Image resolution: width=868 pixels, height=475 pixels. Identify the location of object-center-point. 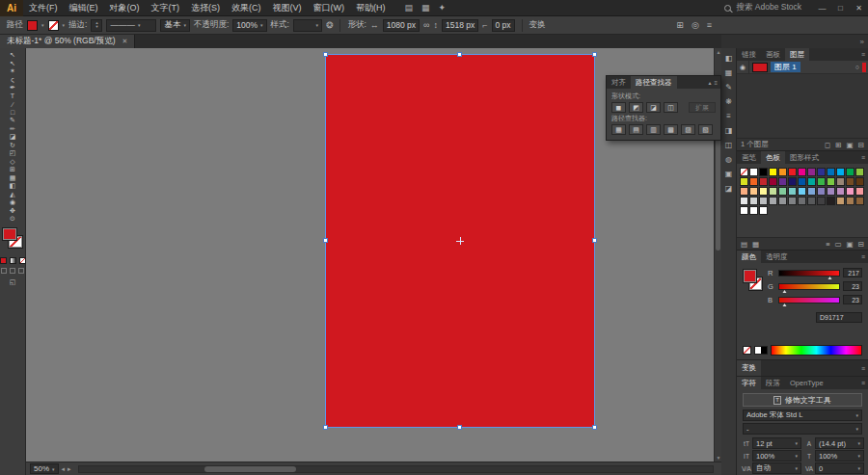
(460, 241).